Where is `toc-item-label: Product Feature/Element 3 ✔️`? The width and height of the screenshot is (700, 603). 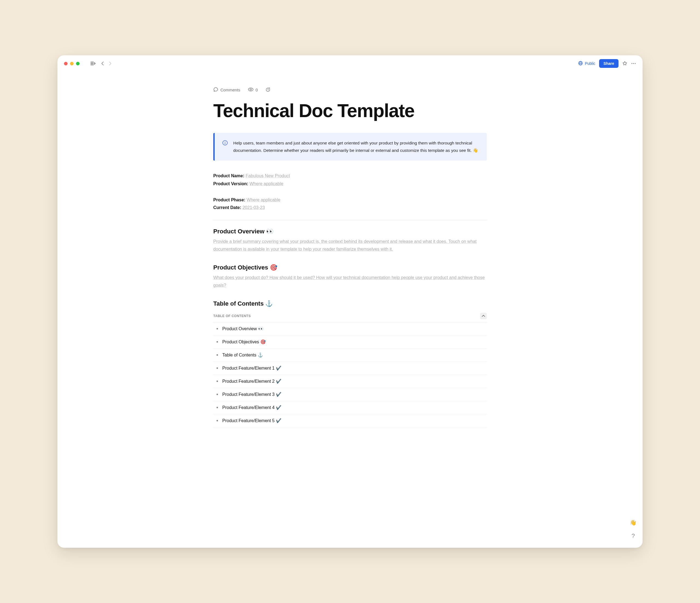
toc-item-label: Product Feature/Element 3 ✔️ is located at coordinates (252, 394).